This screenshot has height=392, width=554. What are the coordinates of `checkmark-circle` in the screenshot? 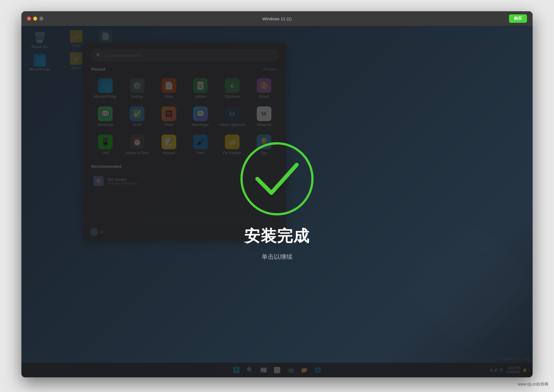 It's located at (277, 179).